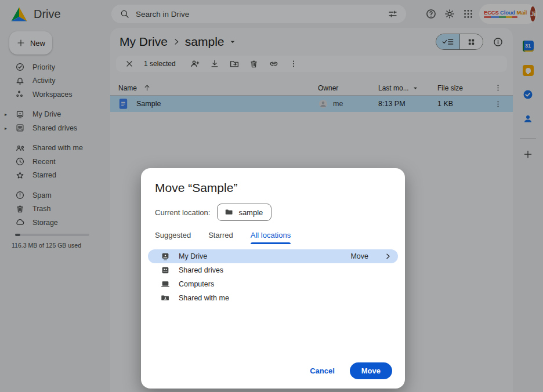 The width and height of the screenshot is (543, 392). Describe the element at coordinates (273, 298) in the screenshot. I see `location-row-shared-with-me: Shared with me` at that location.